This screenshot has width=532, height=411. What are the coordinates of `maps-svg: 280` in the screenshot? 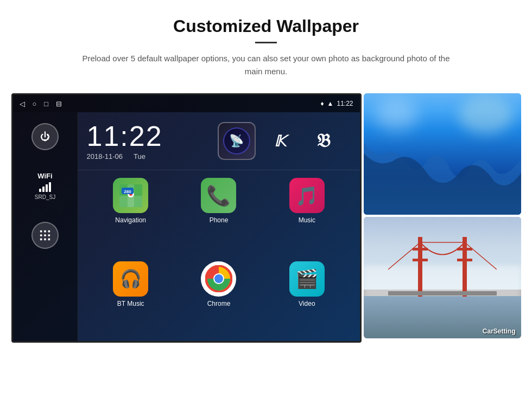 It's located at (131, 196).